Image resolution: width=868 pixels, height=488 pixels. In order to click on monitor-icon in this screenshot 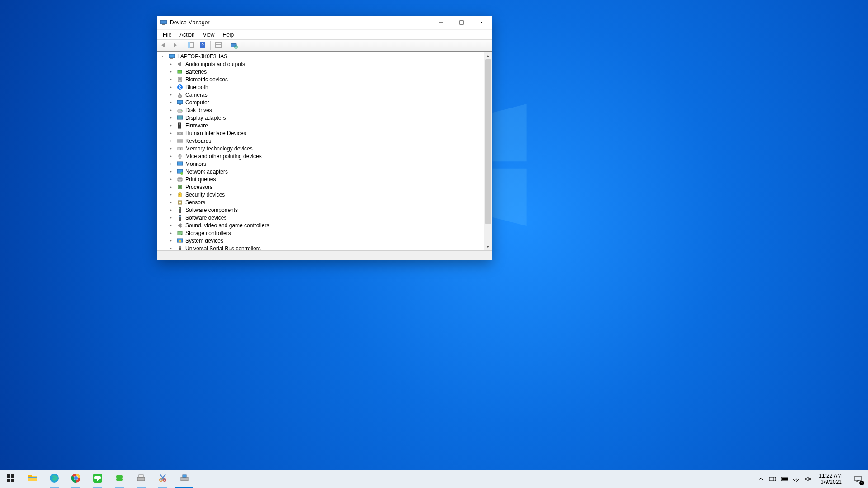, I will do `click(180, 164)`.